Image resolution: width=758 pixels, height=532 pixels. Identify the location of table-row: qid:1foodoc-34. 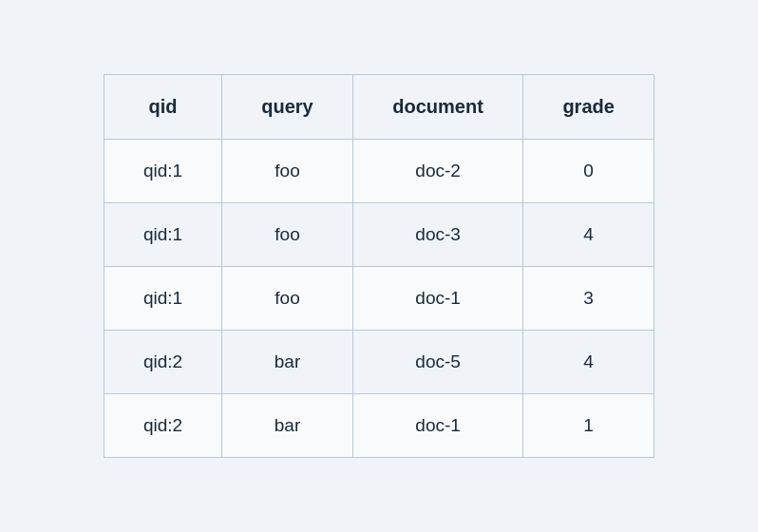
(380, 236).